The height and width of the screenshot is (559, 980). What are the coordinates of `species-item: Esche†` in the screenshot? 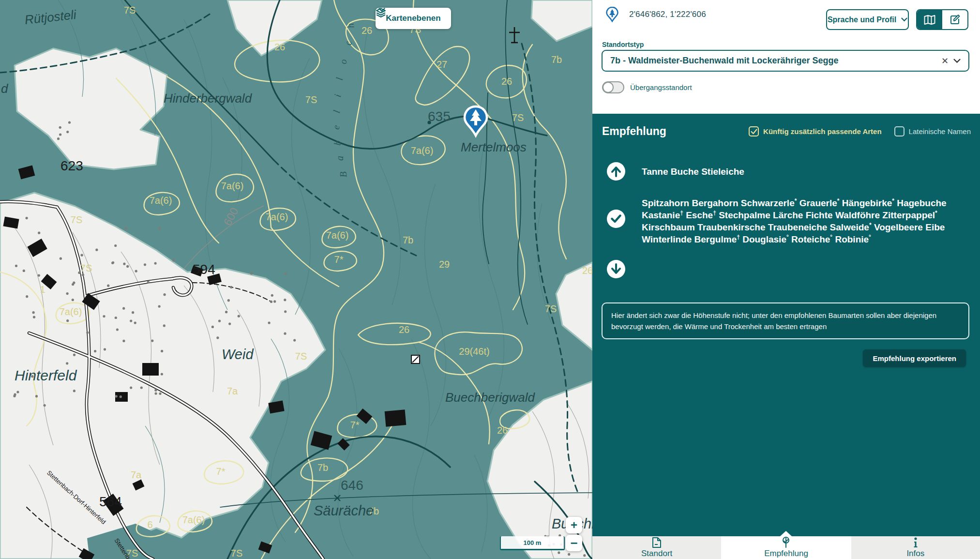 It's located at (701, 215).